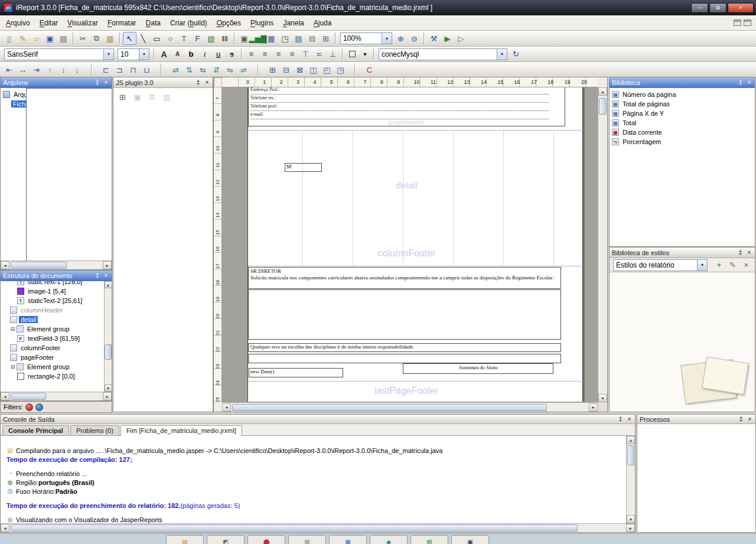  I want to click on open-folder-icon: ▱, so click(37, 38).